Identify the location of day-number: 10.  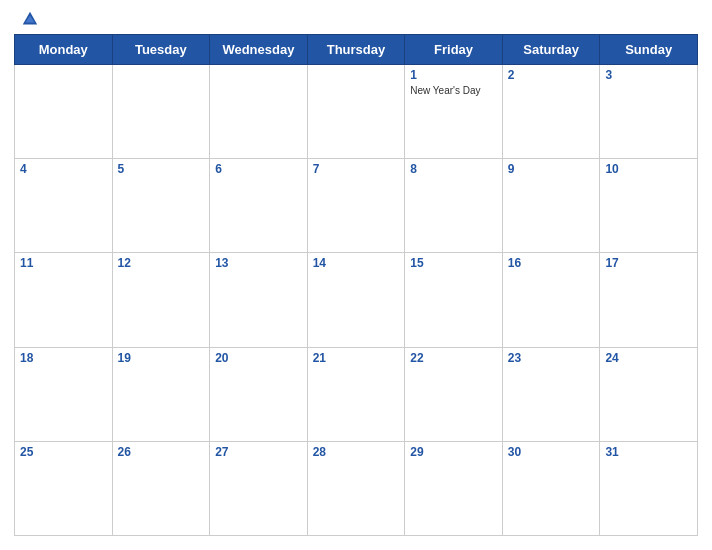
(648, 169).